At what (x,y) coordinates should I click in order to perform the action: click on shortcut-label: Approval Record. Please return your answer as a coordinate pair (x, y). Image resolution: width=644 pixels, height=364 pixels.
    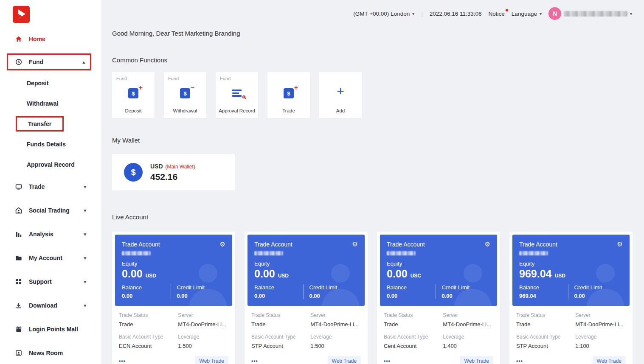
    Looking at the image, I should click on (237, 111).